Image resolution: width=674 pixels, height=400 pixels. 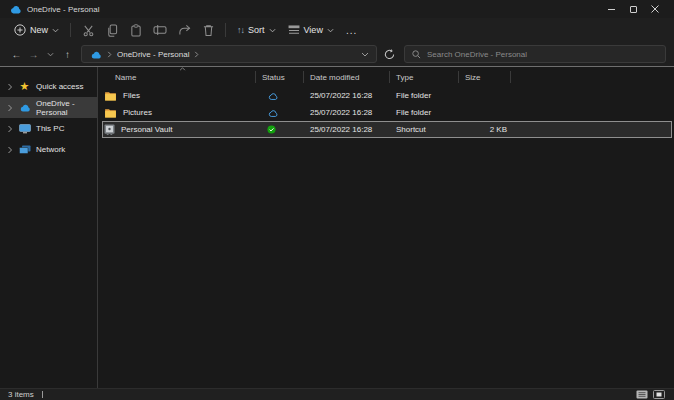 What do you see at coordinates (63, 10) in the screenshot?
I see `window-title: OneDrive - Personal` at bounding box center [63, 10].